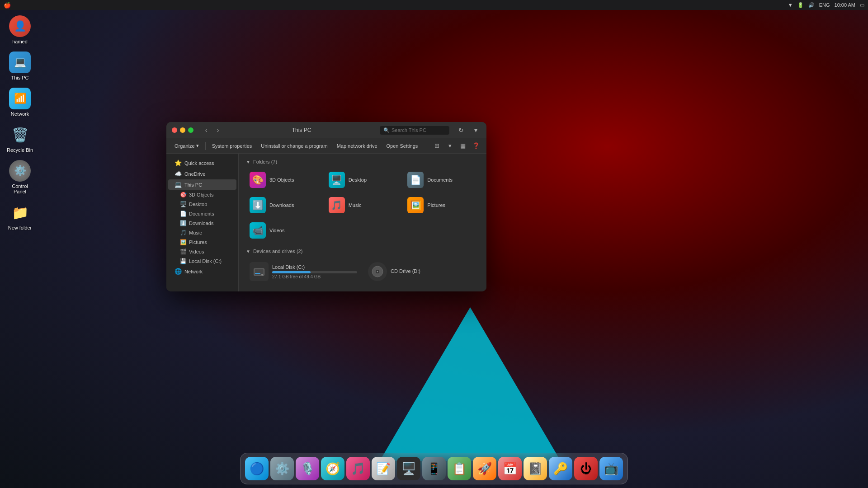 Image resolution: width=868 pixels, height=488 pixels. What do you see at coordinates (434, 5) in the screenshot?
I see `top-bar: 🍎 ▼ 🔋 🔊 ENG 10:00 AM ▭` at bounding box center [434, 5].